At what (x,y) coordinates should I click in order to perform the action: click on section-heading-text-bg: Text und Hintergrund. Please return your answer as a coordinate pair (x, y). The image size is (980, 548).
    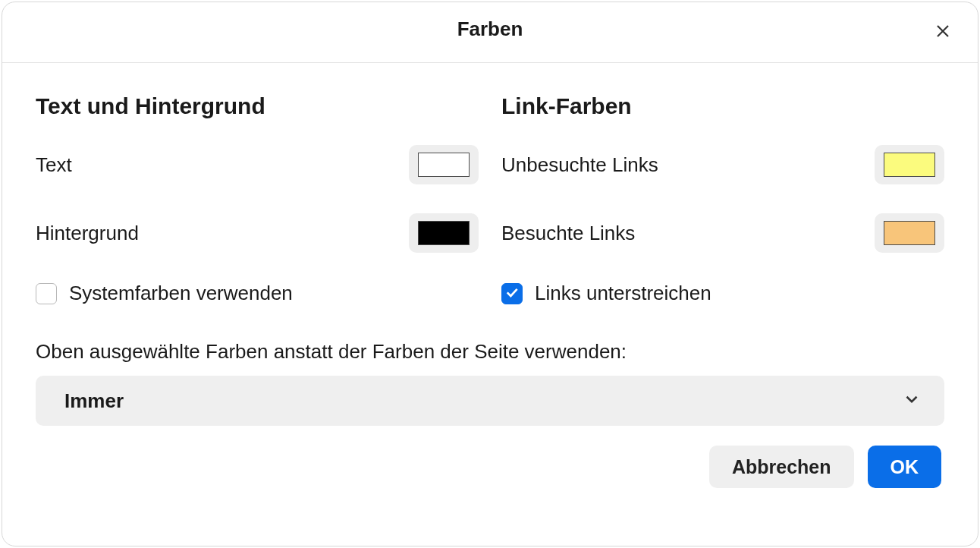
    Looking at the image, I should click on (257, 106).